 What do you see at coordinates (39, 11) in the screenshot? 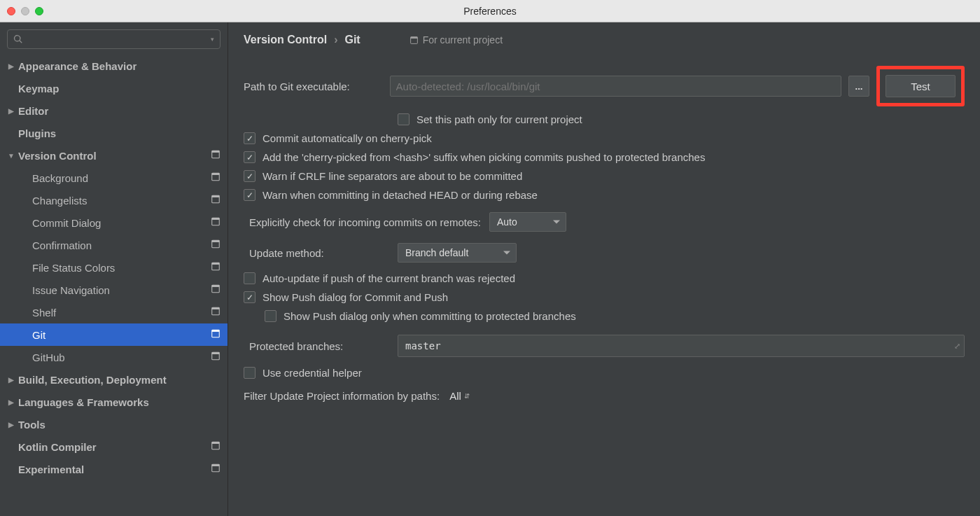
I see `zoom-window-icon` at bounding box center [39, 11].